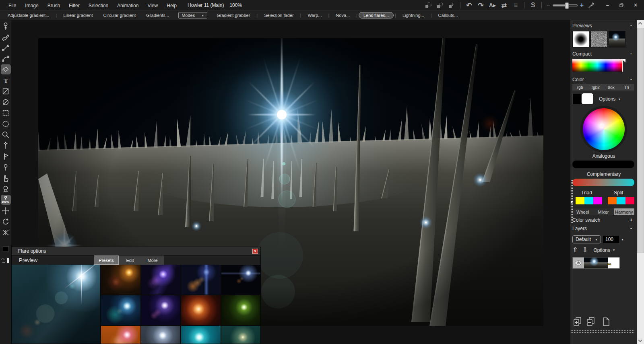 Image resolution: width=644 pixels, height=344 pixels. Describe the element at coordinates (6, 91) in the screenshot. I see `shear-icon` at that location.